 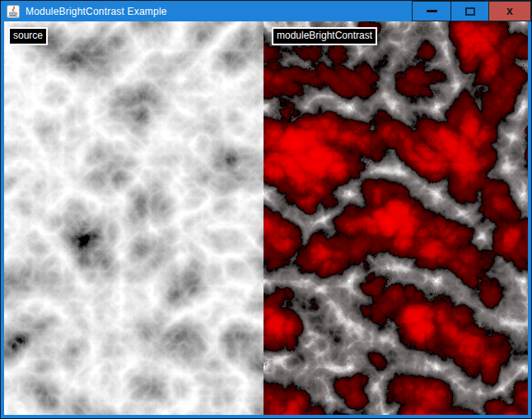 What do you see at coordinates (510, 12) in the screenshot?
I see `close-button: x` at bounding box center [510, 12].